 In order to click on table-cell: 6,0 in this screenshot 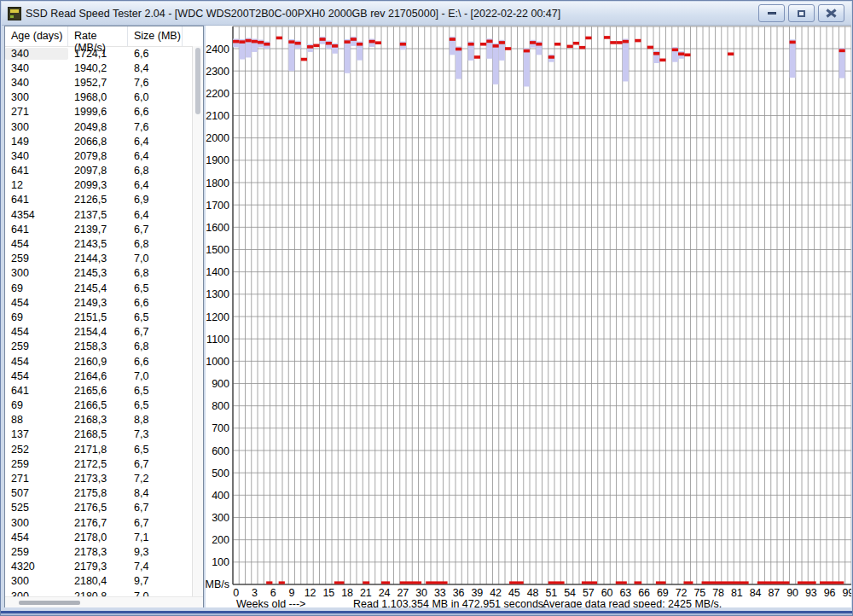, I will do `click(155, 97)`.